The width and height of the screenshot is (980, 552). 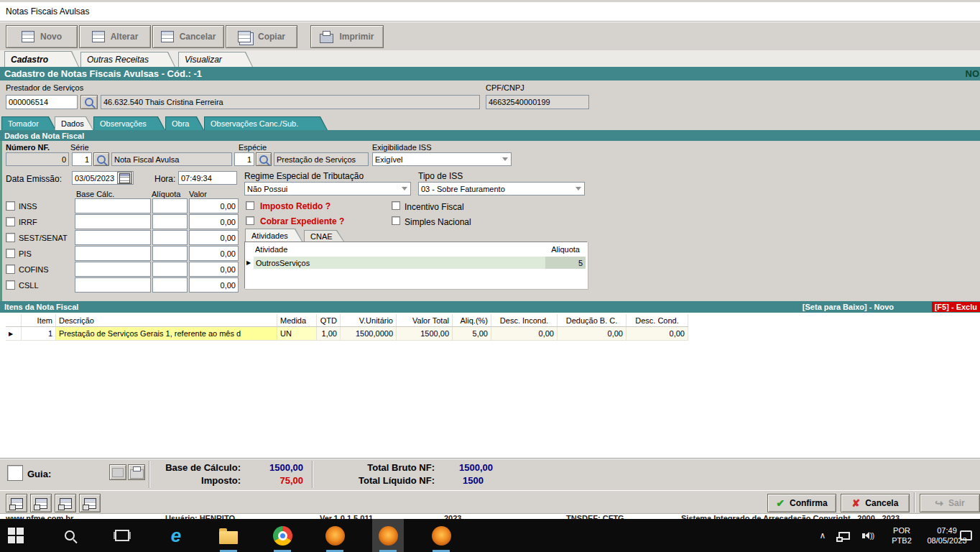 I want to click on atividade-row: ▶ OutrosServiços 5, so click(x=416, y=263).